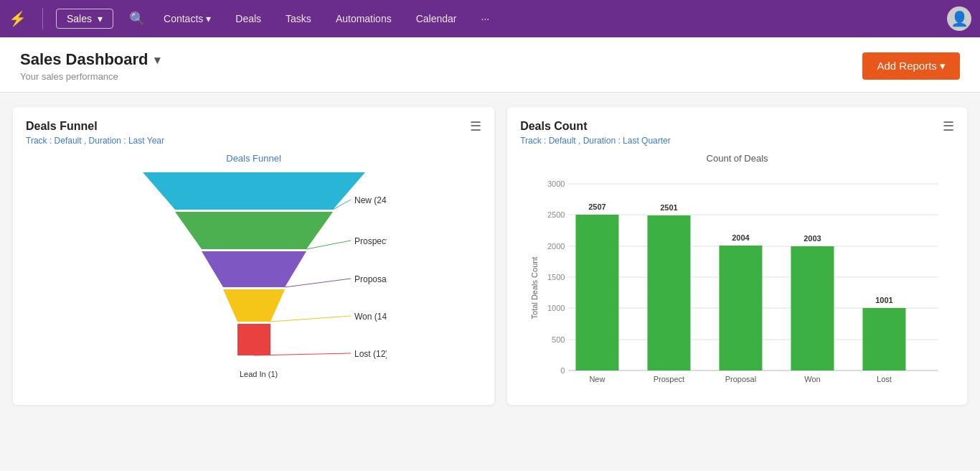 This screenshot has width=980, height=471. I want to click on deals-count-subtitle: Track : Default , Duration : Last Quarte…, so click(595, 141).